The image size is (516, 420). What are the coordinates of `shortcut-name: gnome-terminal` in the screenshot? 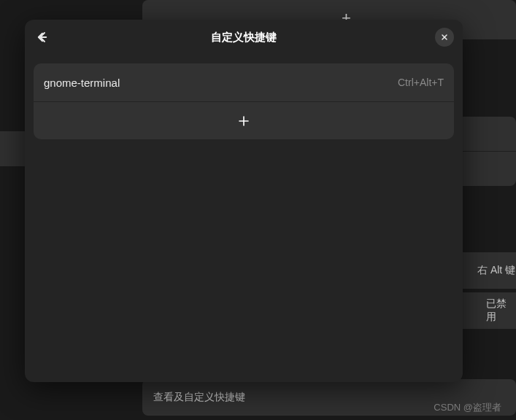 It's located at (82, 83).